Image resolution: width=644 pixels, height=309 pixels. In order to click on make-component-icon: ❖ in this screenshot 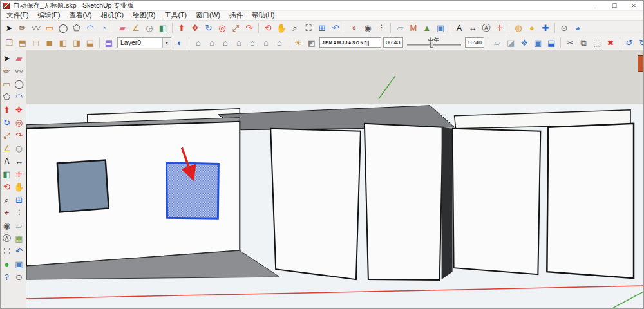, I will do `click(524, 42)`.